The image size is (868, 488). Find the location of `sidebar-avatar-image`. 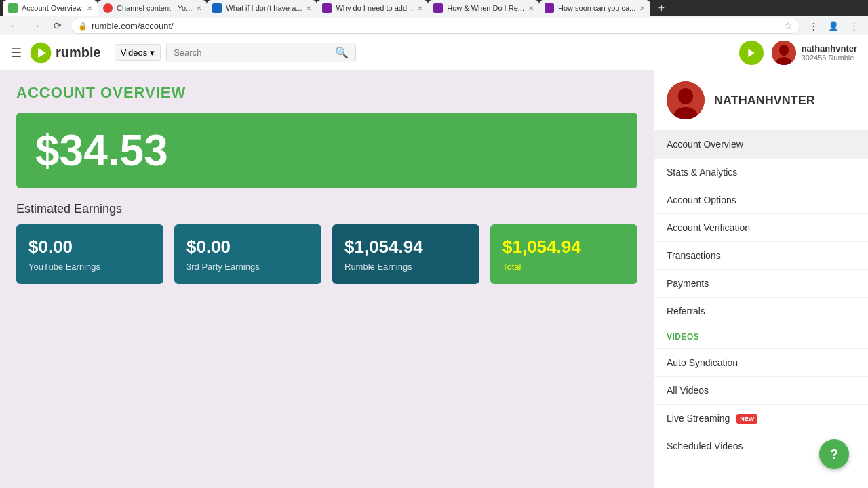

sidebar-avatar-image is located at coordinates (686, 100).